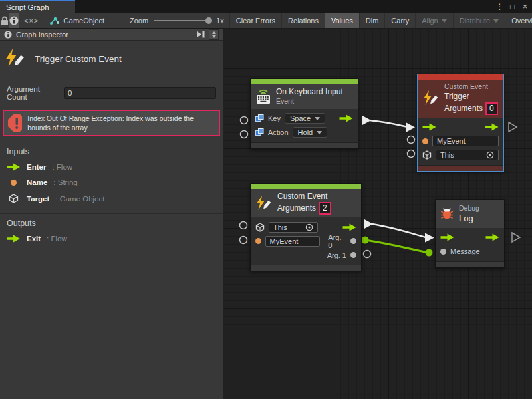 The height and width of the screenshot is (399, 532). Describe the element at coordinates (342, 21) in the screenshot. I see `values-button: Values` at that location.